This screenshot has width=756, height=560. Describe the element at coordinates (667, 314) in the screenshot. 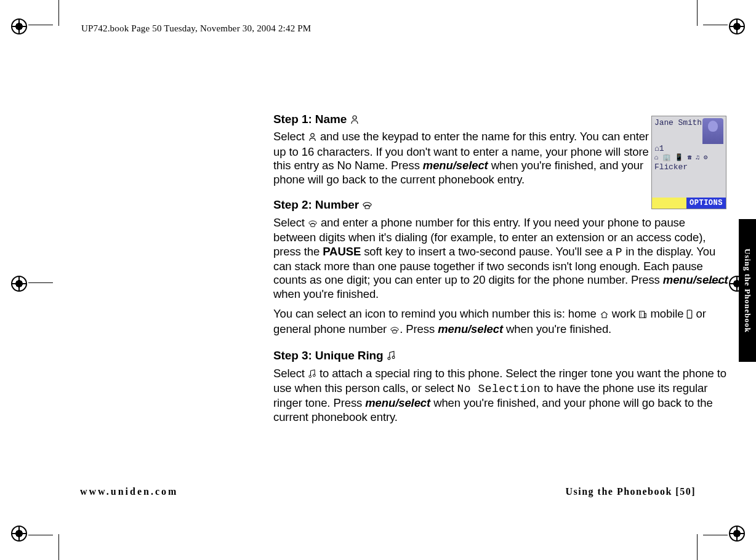

I see `text: mobile` at that location.